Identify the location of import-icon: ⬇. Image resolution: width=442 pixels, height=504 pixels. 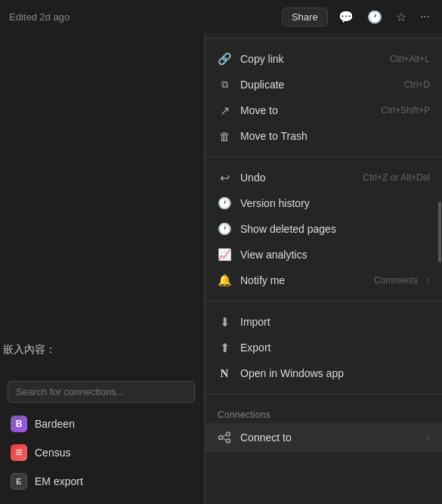
(224, 322).